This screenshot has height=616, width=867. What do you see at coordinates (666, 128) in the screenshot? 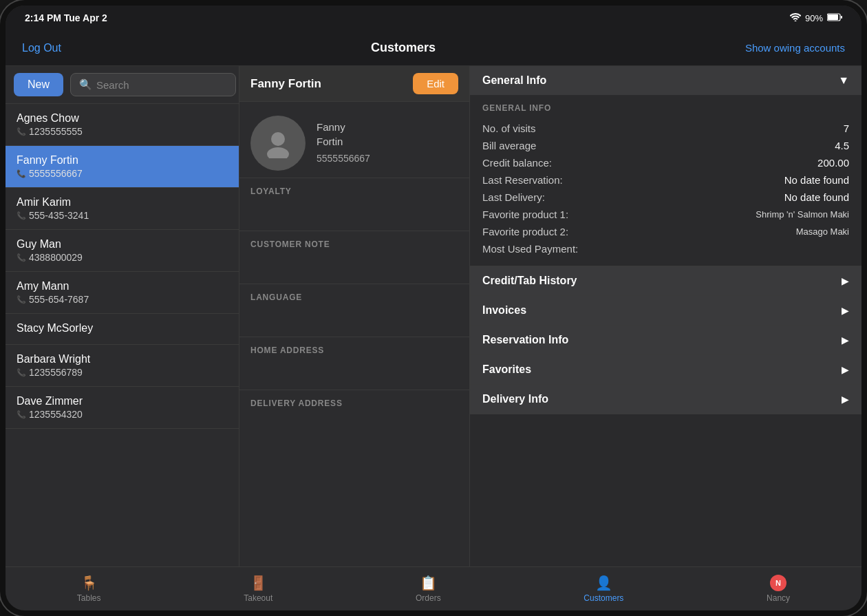
I see `info-row: No. of visits 7` at bounding box center [666, 128].